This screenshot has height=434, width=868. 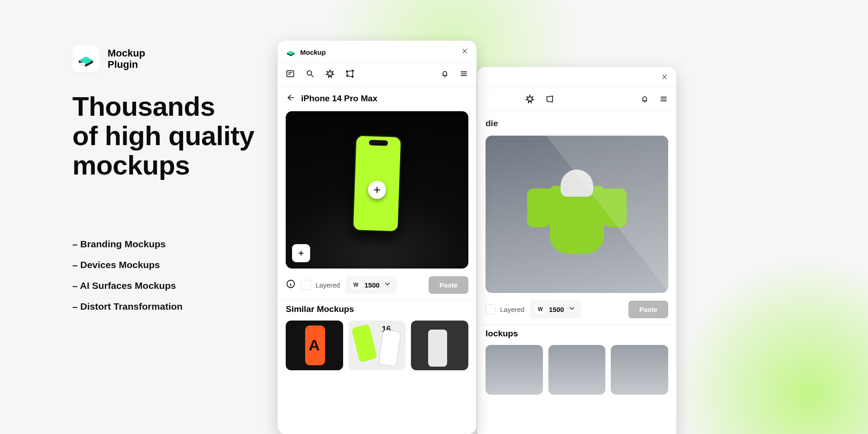 What do you see at coordinates (291, 52) in the screenshot?
I see `plugin-logo-icon` at bounding box center [291, 52].